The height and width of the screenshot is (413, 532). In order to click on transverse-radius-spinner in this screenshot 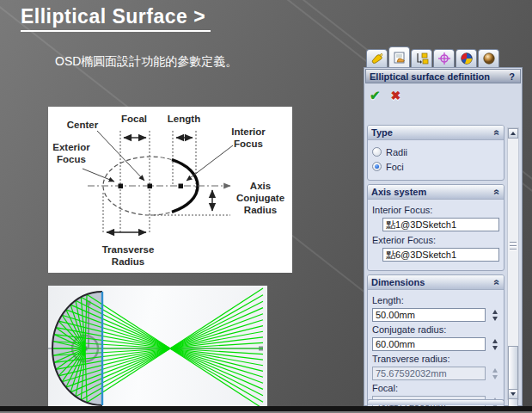, I will do `click(495, 373)`.